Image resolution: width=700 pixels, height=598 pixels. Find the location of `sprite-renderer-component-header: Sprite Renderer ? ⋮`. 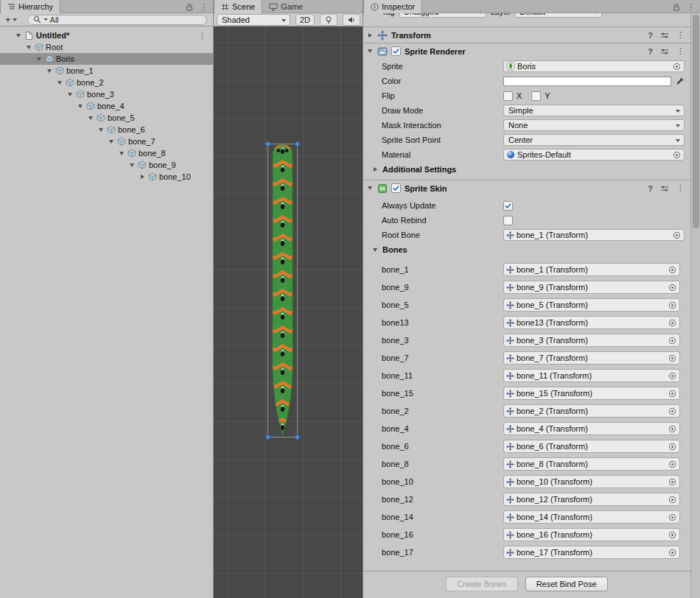

sprite-renderer-component-header: Sprite Renderer ? ⋮ is located at coordinates (527, 51).